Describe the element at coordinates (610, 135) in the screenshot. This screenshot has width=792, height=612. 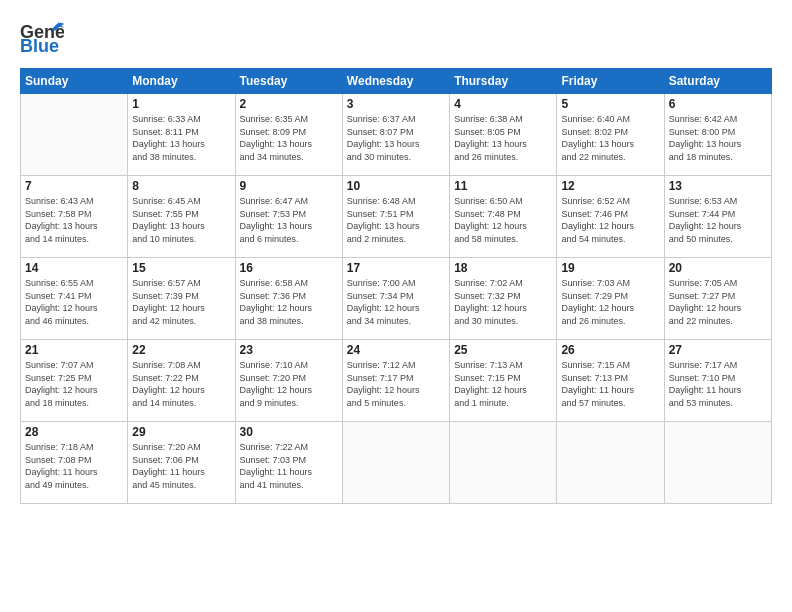
I see `calendar-cell: 5Sunrise: 6:40 AM Sunset: 8:02 PM Daylig…` at that location.